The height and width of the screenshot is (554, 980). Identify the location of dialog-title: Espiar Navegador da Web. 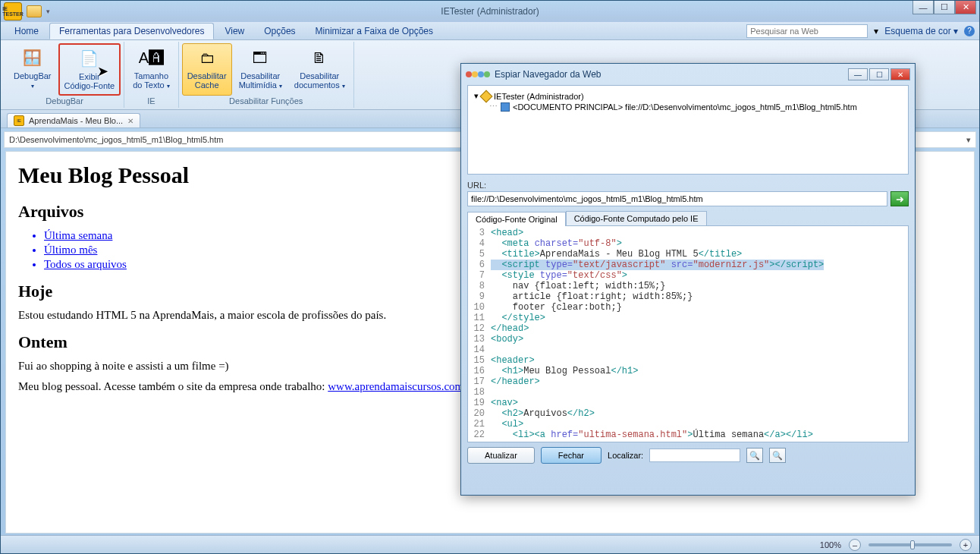
(548, 74).